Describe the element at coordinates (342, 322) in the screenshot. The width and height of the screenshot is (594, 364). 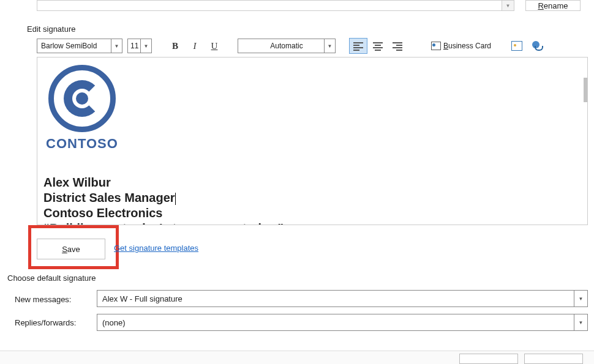
I see `replies-forwards-select: (none) ▼` at that location.